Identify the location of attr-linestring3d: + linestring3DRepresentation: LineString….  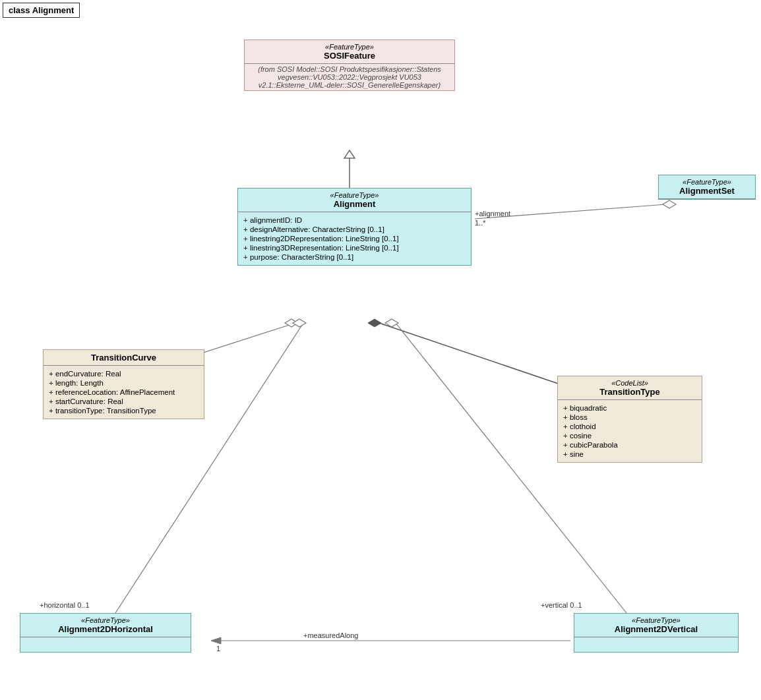
(355, 248).